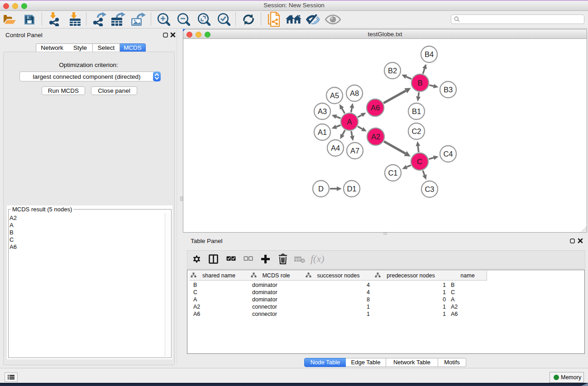 This screenshot has width=588, height=386. Describe the element at coordinates (416, 131) in the screenshot. I see `svg-text: C2` at that location.